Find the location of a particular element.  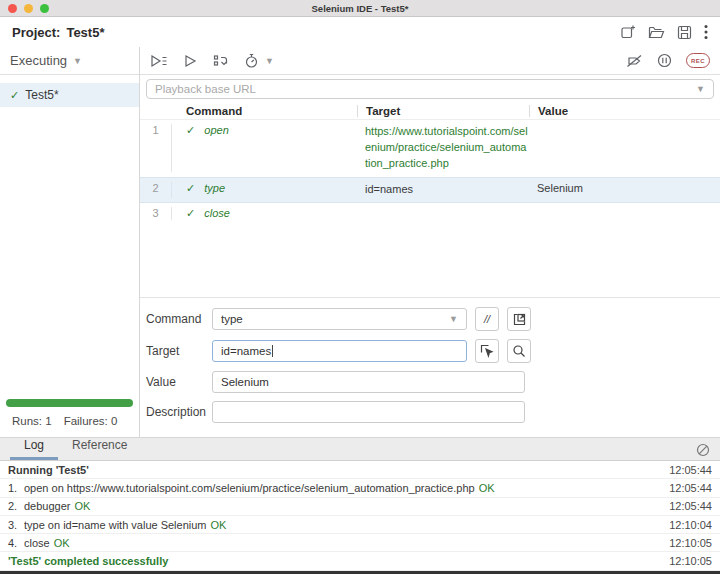

tab-log: Log is located at coordinates (34, 447).